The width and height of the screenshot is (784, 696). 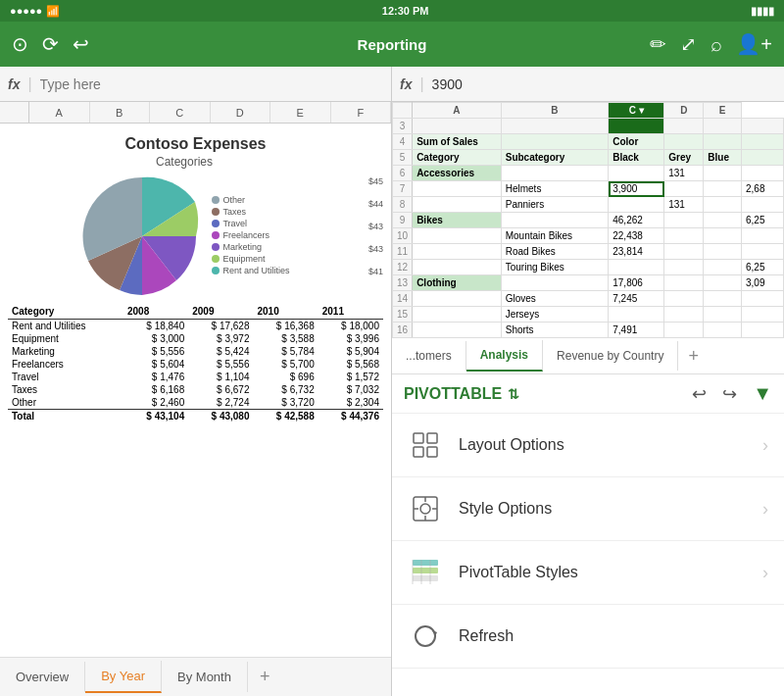 I want to click on pivot-cell: 22,438, so click(x=637, y=236).